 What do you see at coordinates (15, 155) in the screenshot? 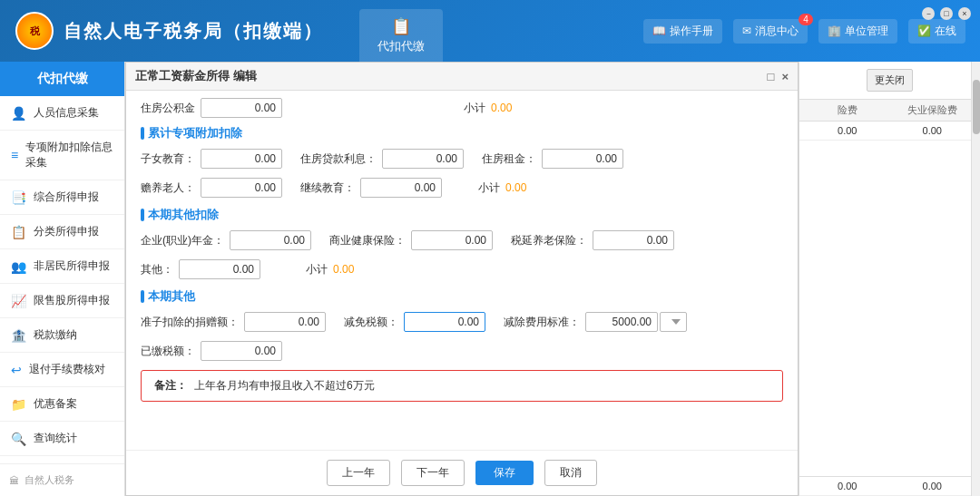
I see `special-deduct-icon: ≡` at bounding box center [15, 155].